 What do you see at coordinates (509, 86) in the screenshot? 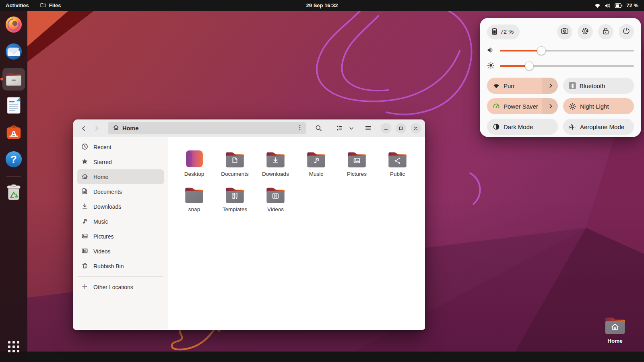
I see `toggle-label: Purr` at bounding box center [509, 86].